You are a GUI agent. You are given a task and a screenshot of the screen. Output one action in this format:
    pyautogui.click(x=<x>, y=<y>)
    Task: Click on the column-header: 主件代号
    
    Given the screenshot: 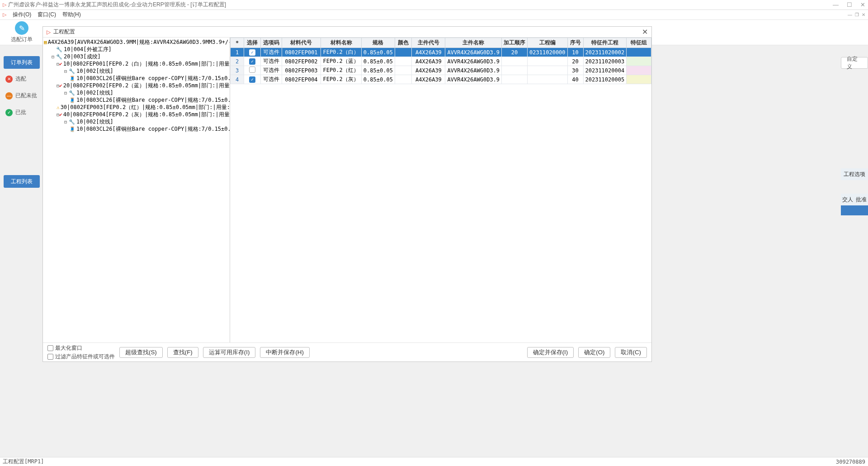 What is the action you would take?
    pyautogui.click(x=429, y=43)
    